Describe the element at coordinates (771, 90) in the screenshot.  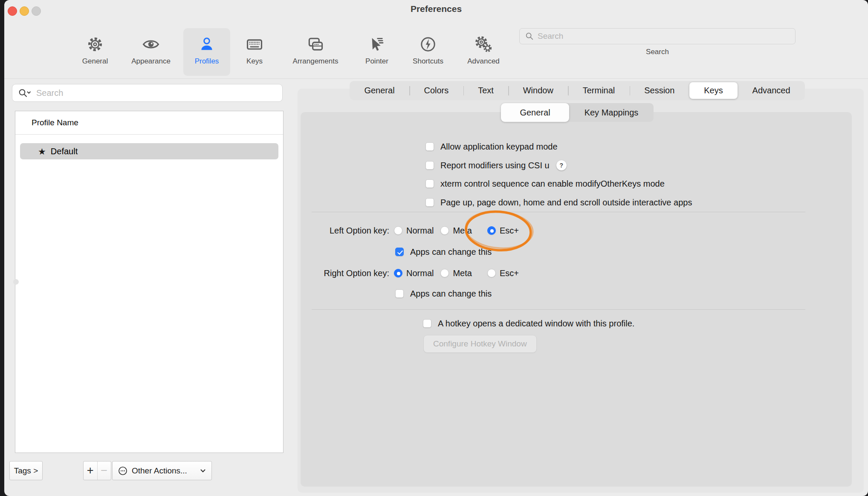
I see `tab-advanced: Advanced` at that location.